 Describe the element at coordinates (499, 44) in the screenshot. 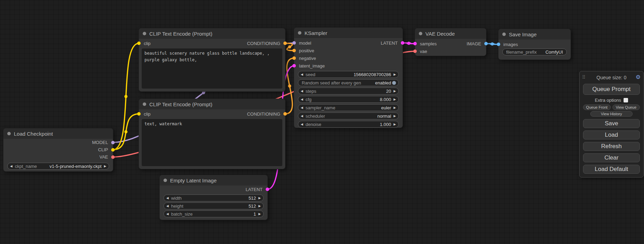

I see `input-dot-images` at that location.